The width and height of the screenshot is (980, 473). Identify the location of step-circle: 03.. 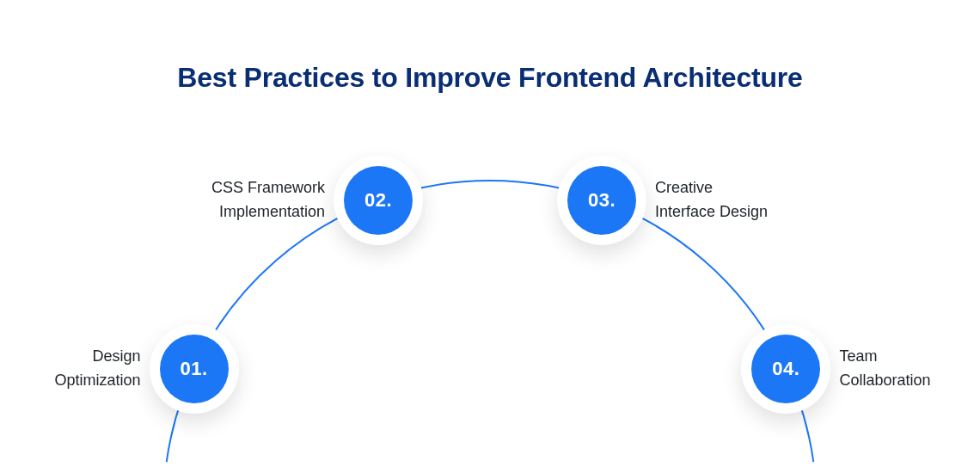
(602, 200).